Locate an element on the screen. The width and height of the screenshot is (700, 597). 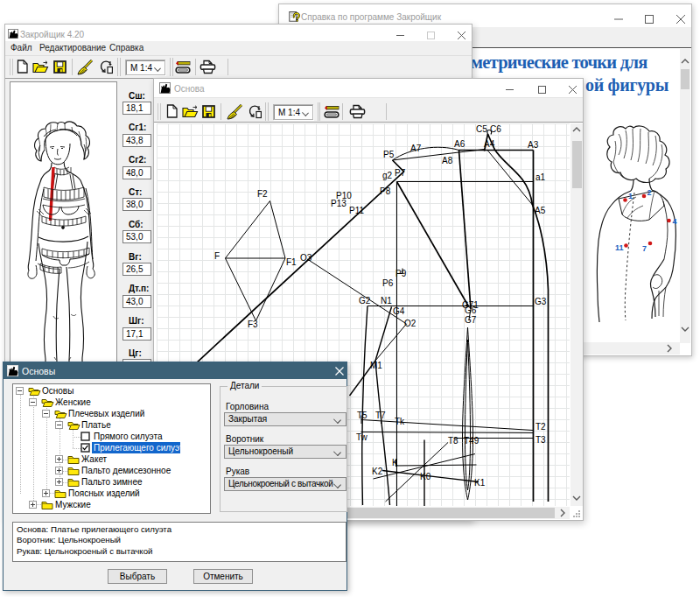
svg-text: Tk is located at coordinates (400, 422).